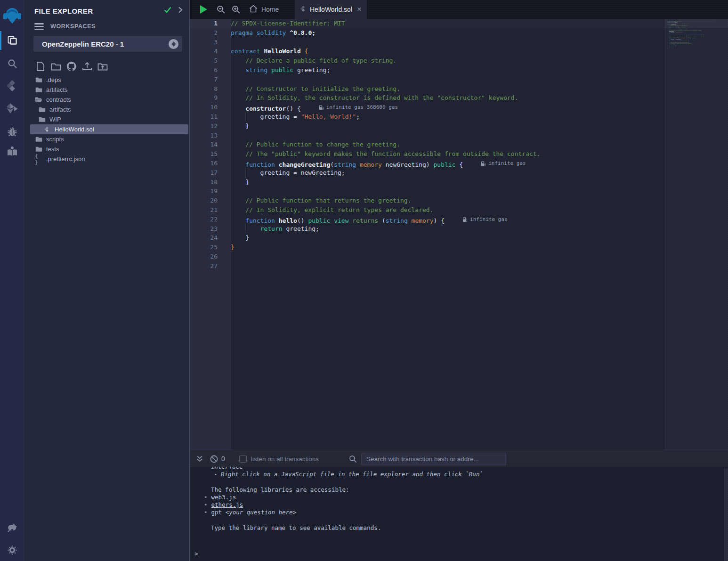 This screenshot has height=561, width=728. What do you see at coordinates (459, 458) in the screenshot?
I see `terminal-toolbar: 0 listen on all transactions` at bounding box center [459, 458].